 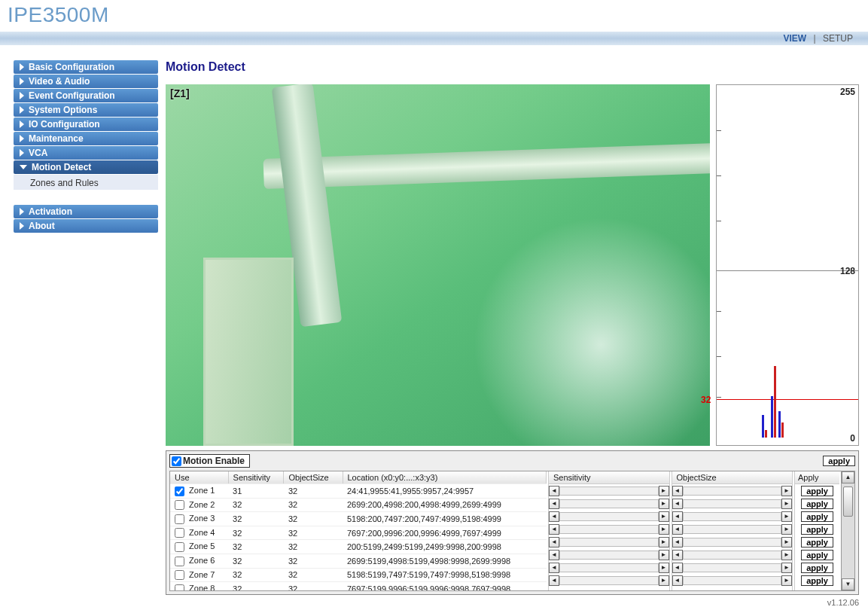 I want to click on table-row: Zone 632322699:5199,4998:5199,4998:9998,…, so click(x=358, y=560).